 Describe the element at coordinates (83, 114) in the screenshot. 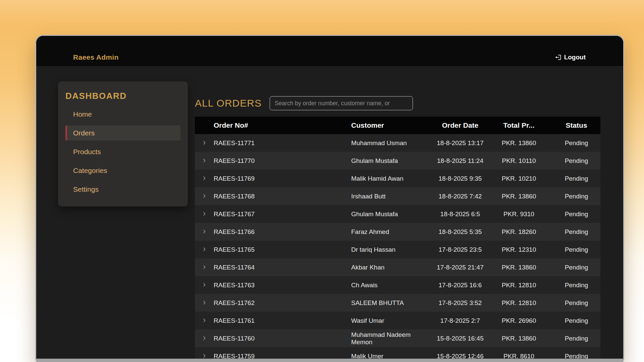

I see `sidebar-item-label: Home` at that location.